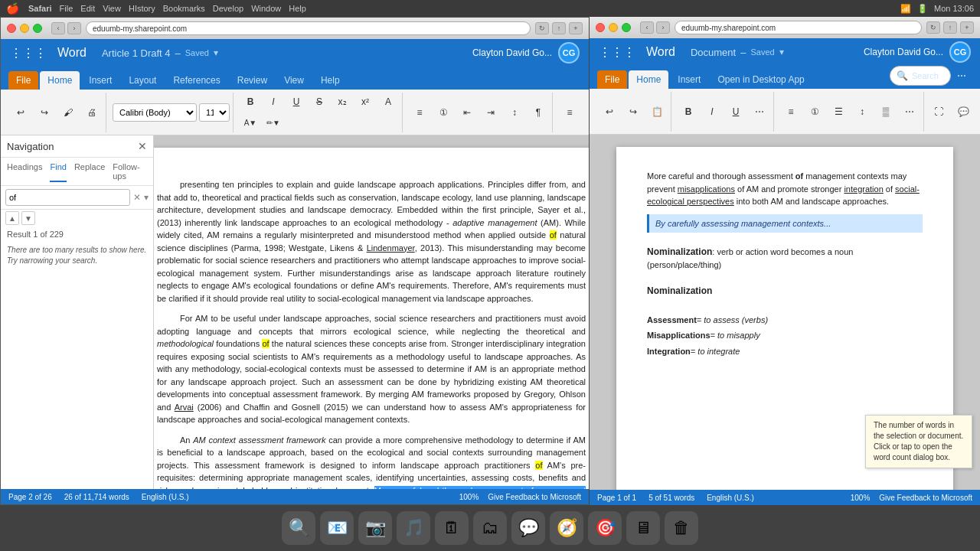 The height and width of the screenshot is (551, 980). What do you see at coordinates (688, 112) in the screenshot?
I see `right-bold-btn: B` at bounding box center [688, 112].